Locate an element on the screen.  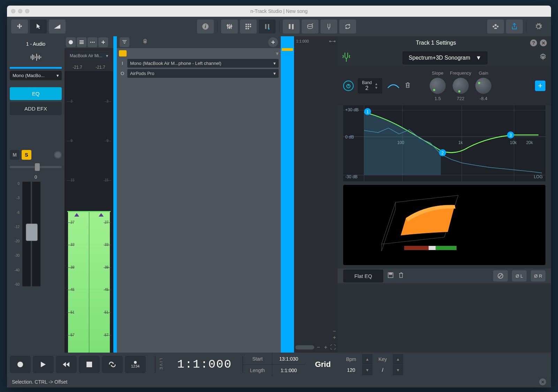
fade-tool-button is located at coordinates (57, 27).